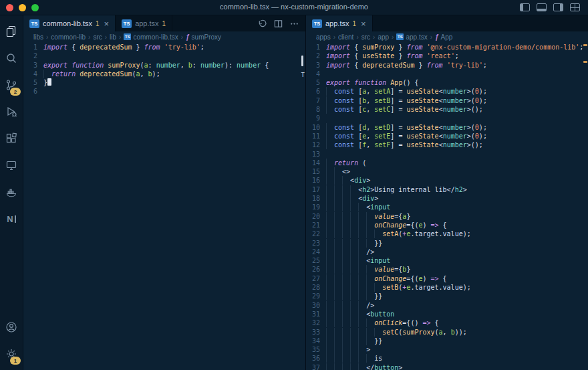  I want to click on code-line: 34}}, so click(447, 341).